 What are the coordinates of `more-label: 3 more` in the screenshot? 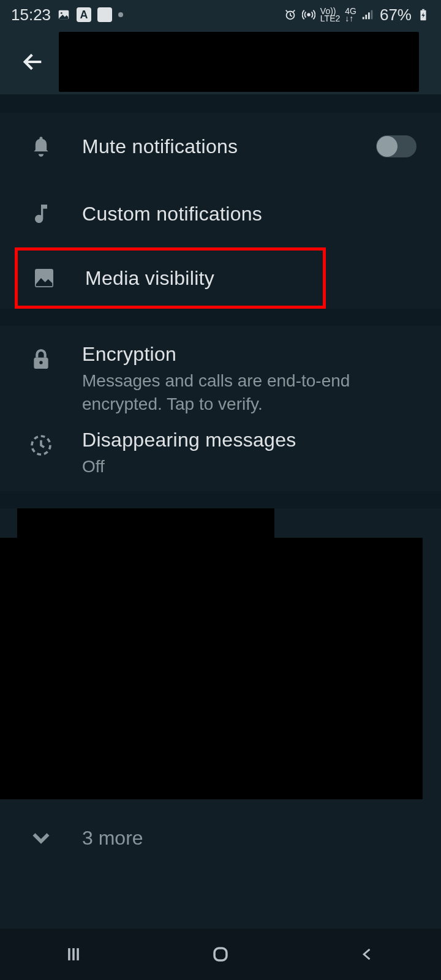 It's located at (262, 838).